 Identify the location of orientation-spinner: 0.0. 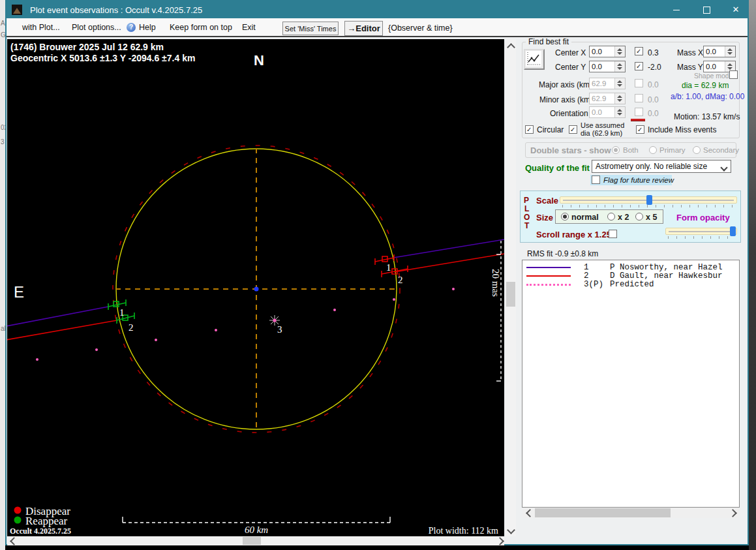
(607, 112).